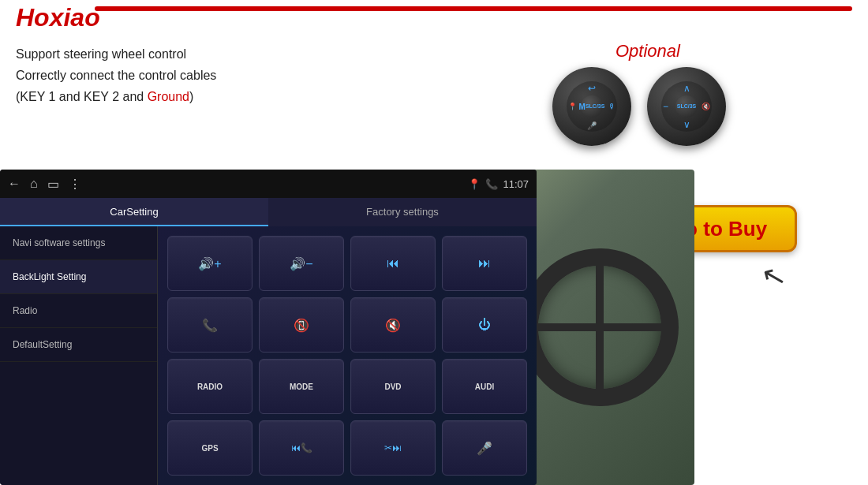  Describe the element at coordinates (687, 88) in the screenshot. I see `arrow-up2-icon: ∧` at that location.